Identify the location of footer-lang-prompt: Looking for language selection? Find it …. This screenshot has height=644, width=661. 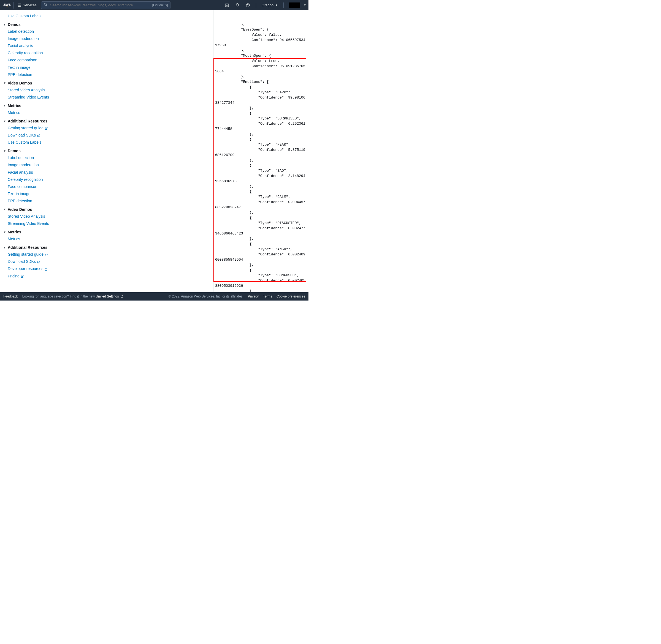
(73, 296).